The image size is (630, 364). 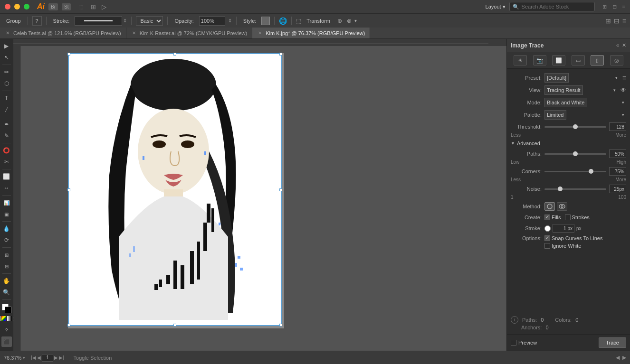 What do you see at coordinates (575, 189) in the screenshot?
I see `noise-slider` at bounding box center [575, 189].